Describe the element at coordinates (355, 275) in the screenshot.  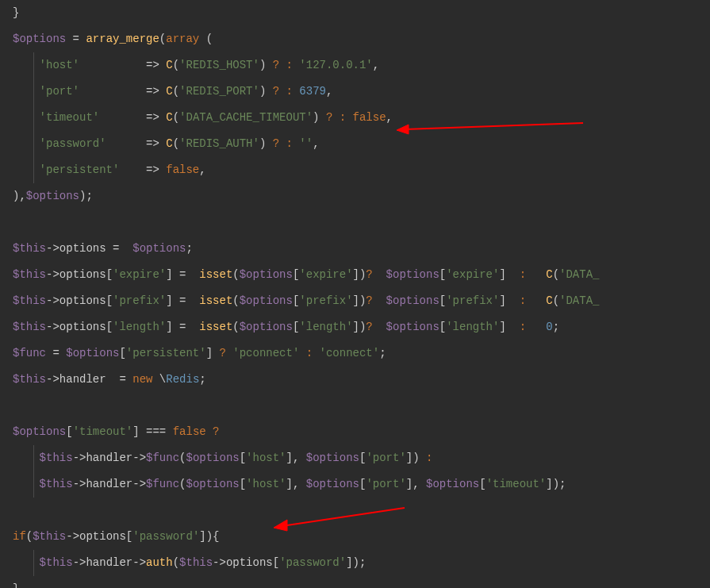
I see `code-line: $this->options['expire'] = isset($option…` at that location.